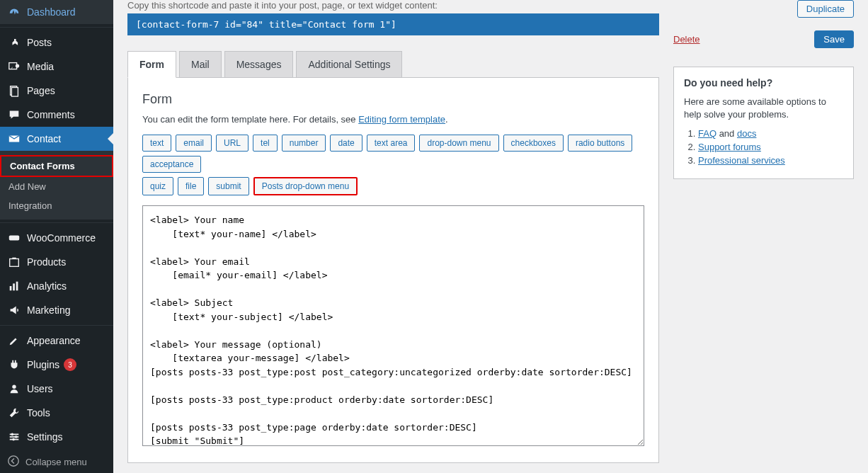  I want to click on tag-url: URL, so click(232, 143).